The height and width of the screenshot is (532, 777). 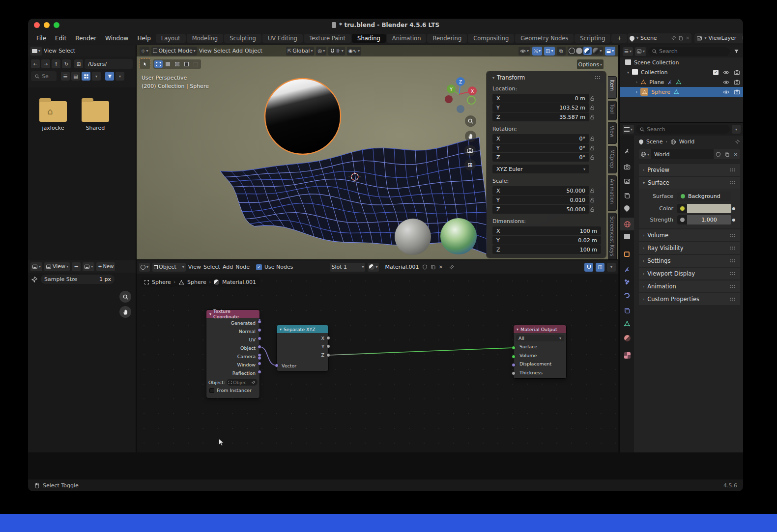 What do you see at coordinates (231, 364) in the screenshot?
I see `output-window: Window` at bounding box center [231, 364].